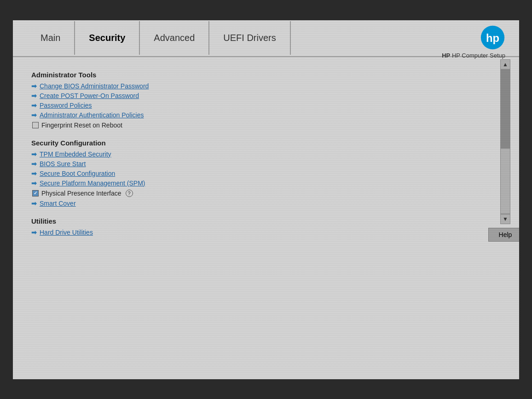 This screenshot has width=532, height=399. I want to click on checkbox-item-physical-presence: ✓ Physical Presence Interface ?, so click(253, 193).